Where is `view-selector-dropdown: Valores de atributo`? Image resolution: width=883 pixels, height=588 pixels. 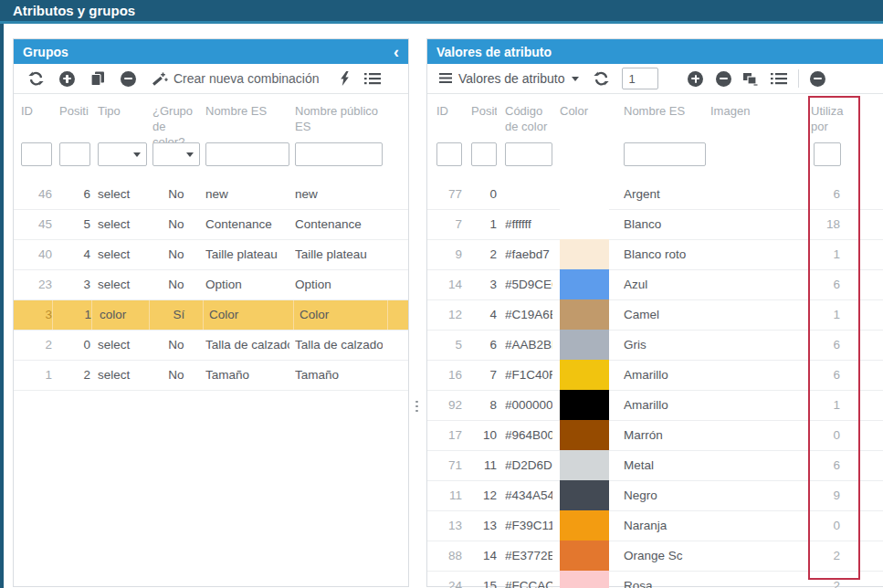 view-selector-dropdown: Valores de atributo is located at coordinates (510, 79).